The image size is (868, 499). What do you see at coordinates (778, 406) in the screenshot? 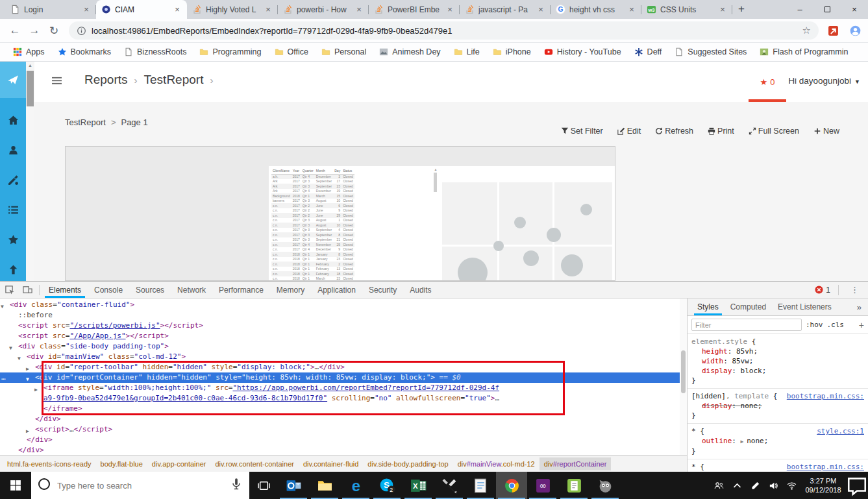
I see `css-property: display: none;` at bounding box center [778, 406].